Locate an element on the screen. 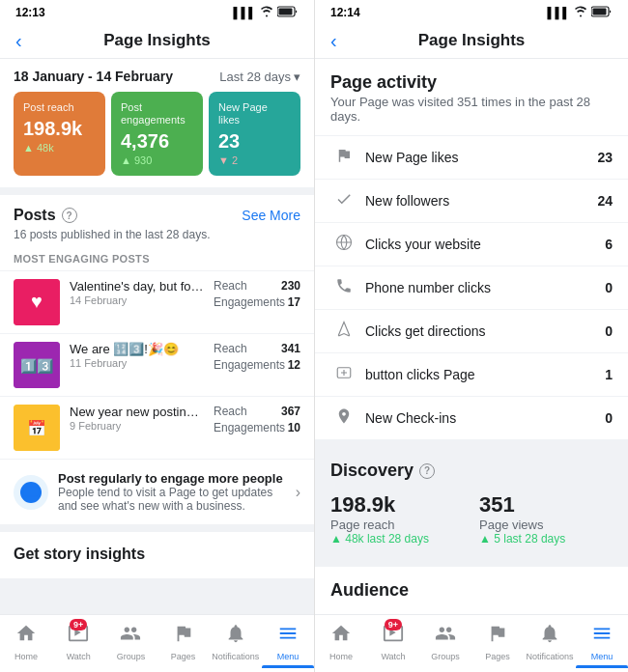 The image size is (628, 672). page-reach-label: Page reach is located at coordinates (397, 525).